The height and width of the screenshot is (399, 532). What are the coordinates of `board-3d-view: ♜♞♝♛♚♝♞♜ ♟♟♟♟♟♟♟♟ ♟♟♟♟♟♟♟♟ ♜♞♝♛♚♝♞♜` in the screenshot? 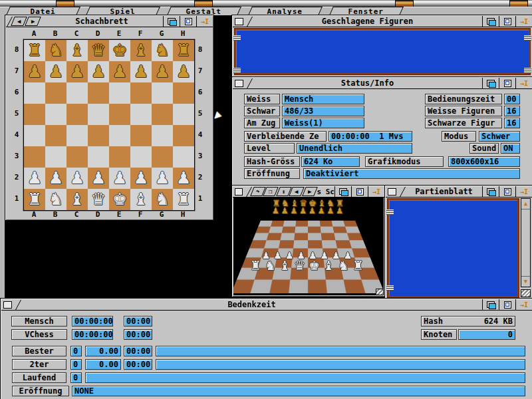 It's located at (309, 246).